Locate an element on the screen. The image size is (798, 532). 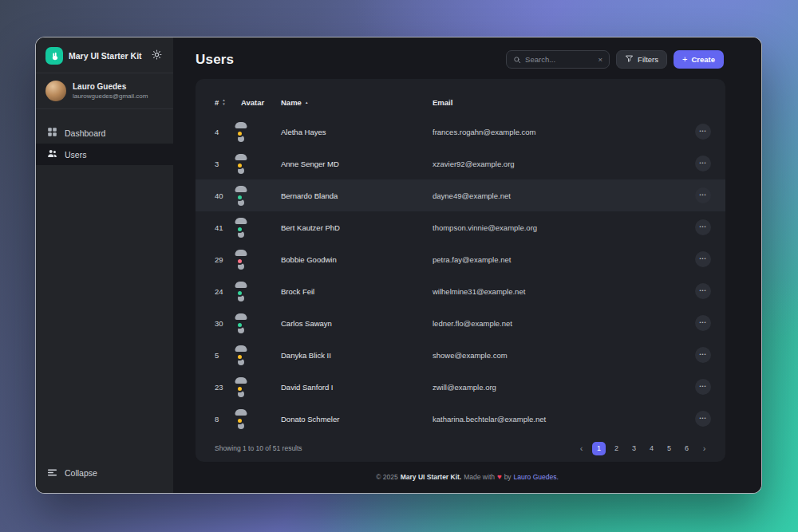
table-row: 4 Aletha Hayes frances.rogahn@example.co… is located at coordinates (460, 132).